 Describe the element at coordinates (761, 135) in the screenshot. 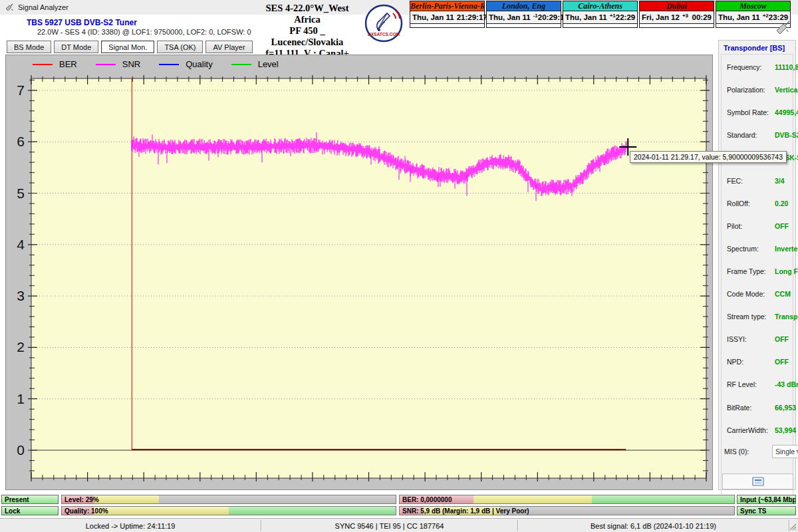

I see `transponder-field-standard: Standard:DVB-S2` at that location.